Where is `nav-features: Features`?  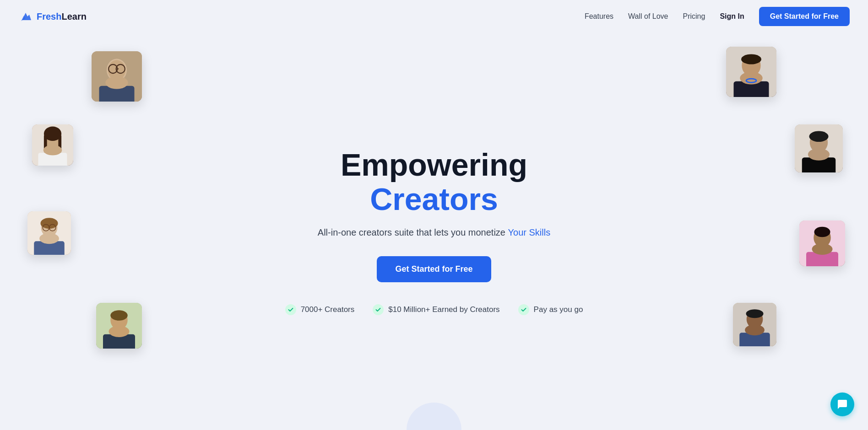
nav-features: Features is located at coordinates (599, 16).